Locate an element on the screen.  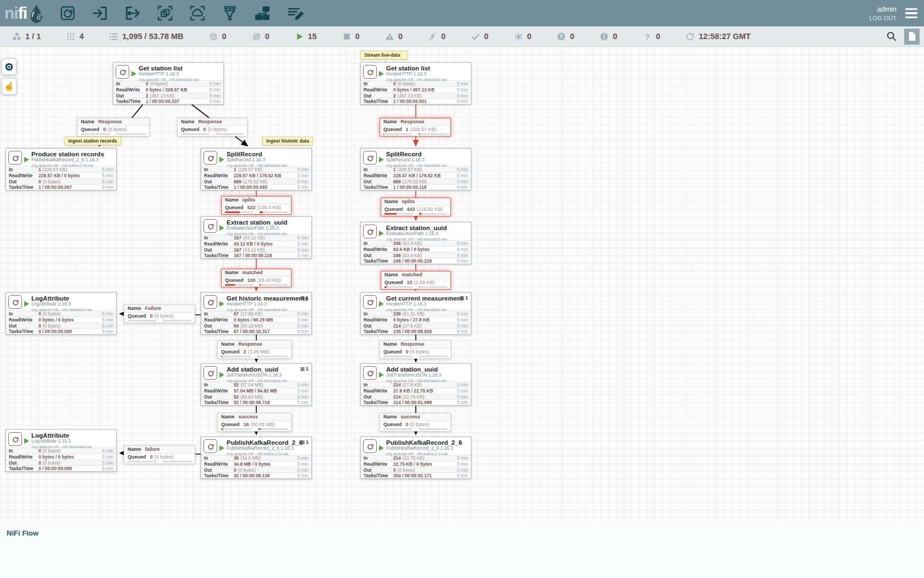
connection-queued-size: (228.57 KB) is located at coordinates (424, 129).